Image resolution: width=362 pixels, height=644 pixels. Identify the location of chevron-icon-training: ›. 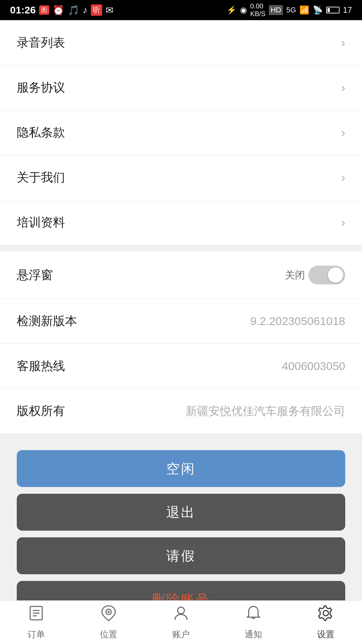
(343, 223).